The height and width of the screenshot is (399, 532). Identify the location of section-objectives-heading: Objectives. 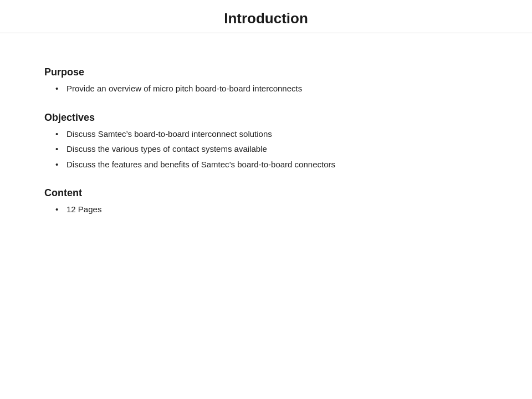
(266, 117).